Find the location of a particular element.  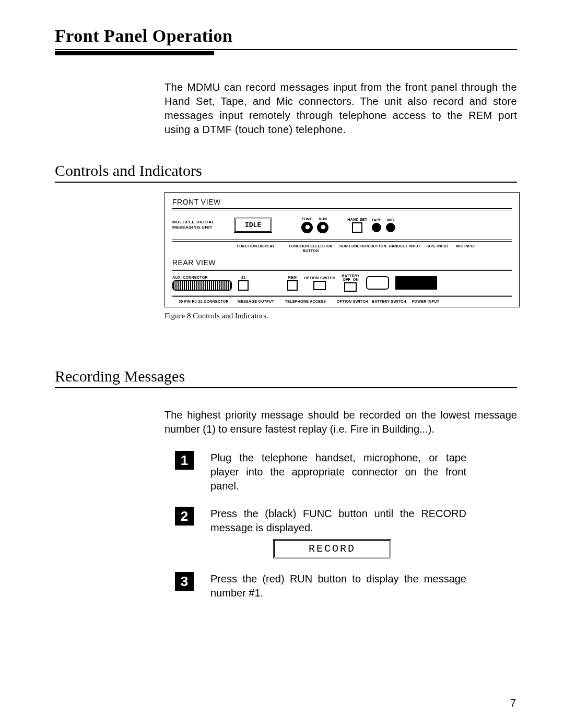

callout-tel-access: TELEPHONE ACCESS is located at coordinates (306, 302).